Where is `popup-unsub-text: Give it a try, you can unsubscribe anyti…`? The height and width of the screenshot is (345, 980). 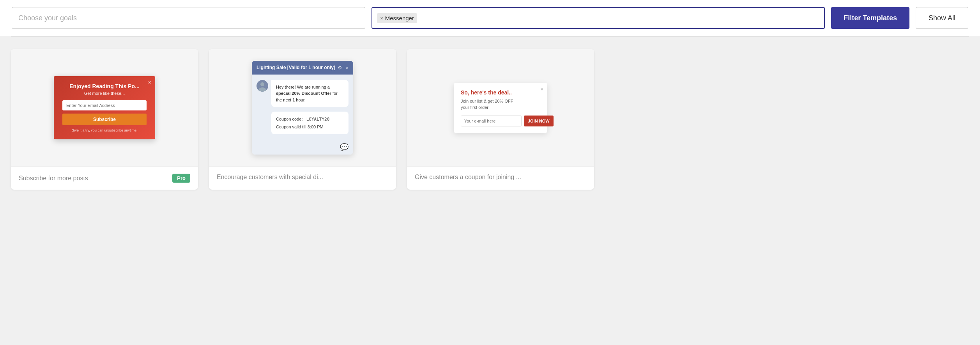 popup-unsub-text: Give it a try, you can unsubscribe anyti… is located at coordinates (104, 130).